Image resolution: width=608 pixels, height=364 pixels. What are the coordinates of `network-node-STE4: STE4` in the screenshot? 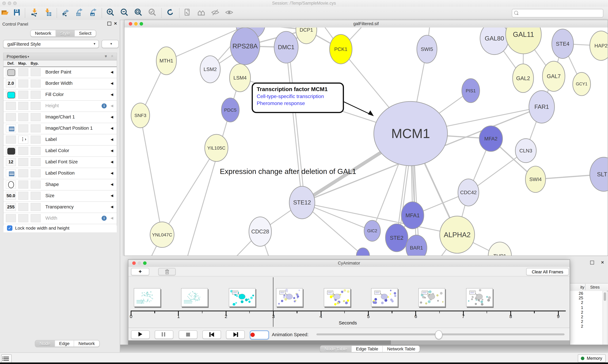 It's located at (563, 44).